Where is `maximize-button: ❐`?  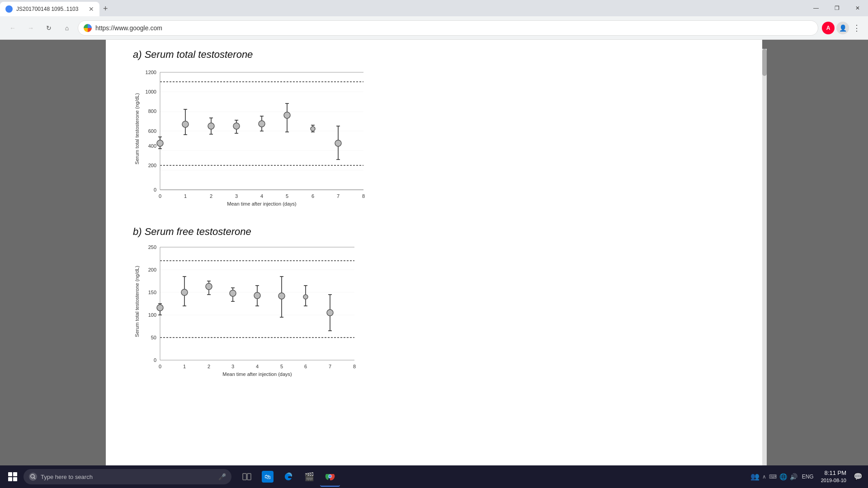
maximize-button: ❐ is located at coordinates (837, 8).